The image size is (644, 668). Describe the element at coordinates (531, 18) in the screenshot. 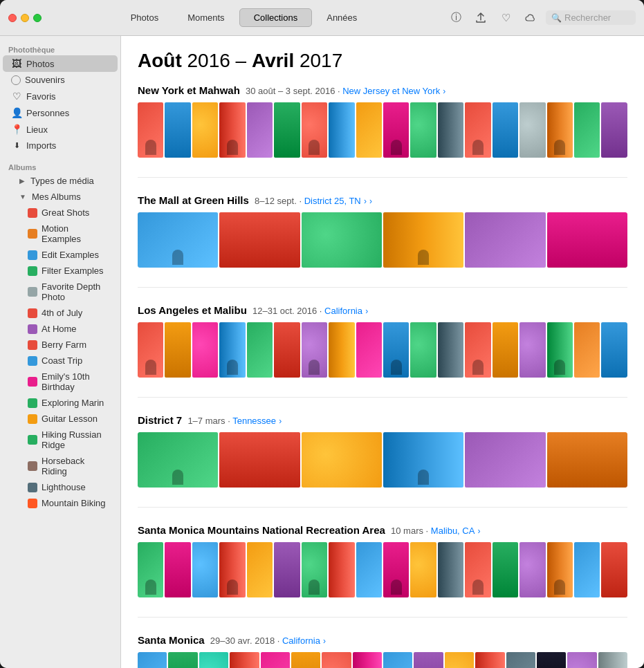

I see `icloud-button` at that location.